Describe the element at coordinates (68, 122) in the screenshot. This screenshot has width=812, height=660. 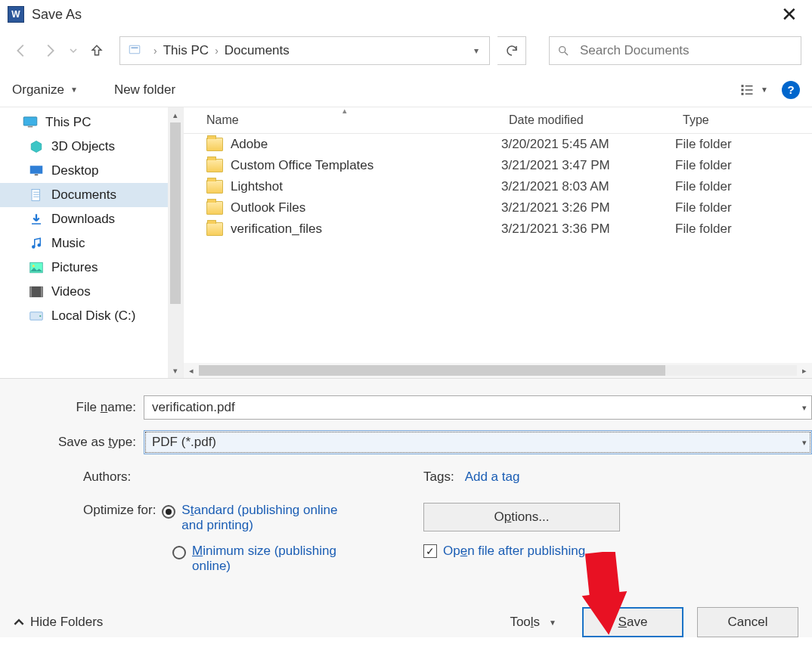
I see `sidebar-item-label: This PC` at that location.